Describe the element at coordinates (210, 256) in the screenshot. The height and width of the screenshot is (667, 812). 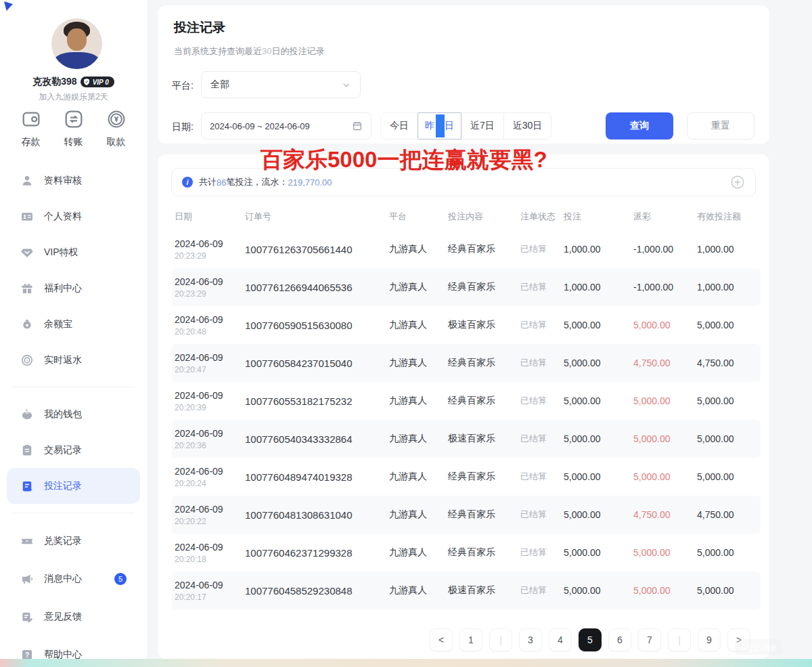
I see `bet-time: 20:23:29` at that location.